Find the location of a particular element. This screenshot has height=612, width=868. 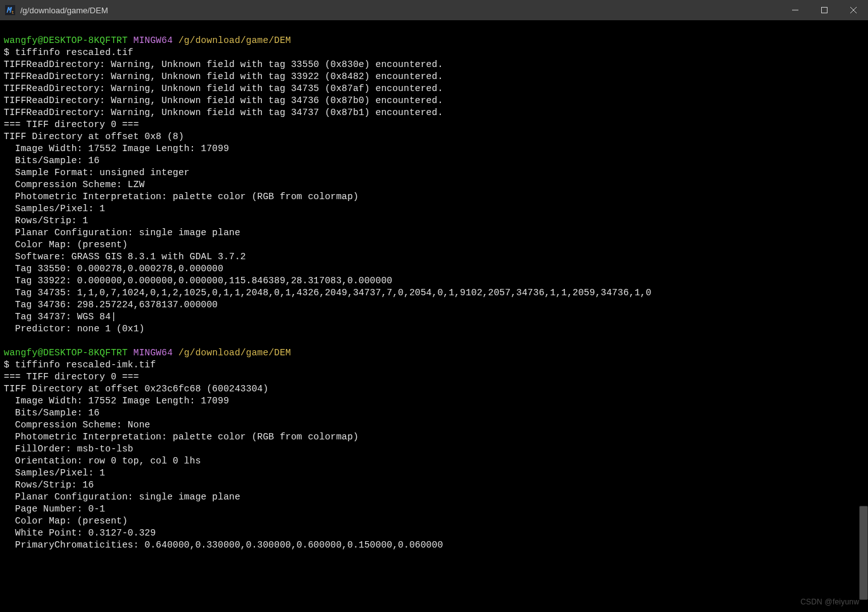

maximize-button is located at coordinates (824, 10).